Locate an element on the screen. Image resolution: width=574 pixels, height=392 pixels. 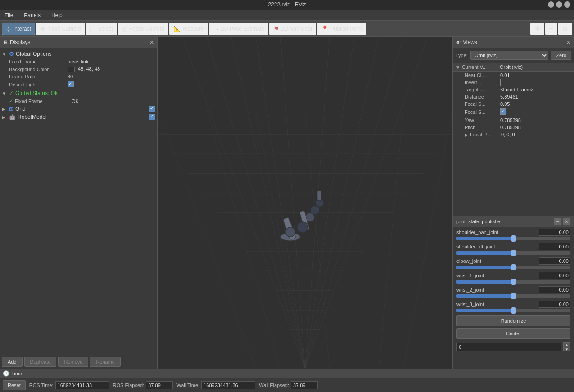
color-swatch is located at coordinates (71, 69).